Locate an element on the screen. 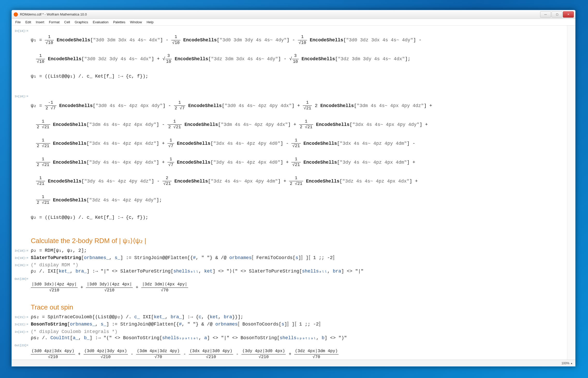 The image size is (588, 378). output-cell: Out[23]= (3d0 4pz|3dx 4py)√210 + (3d0 4p… is located at coordinates (293, 351).